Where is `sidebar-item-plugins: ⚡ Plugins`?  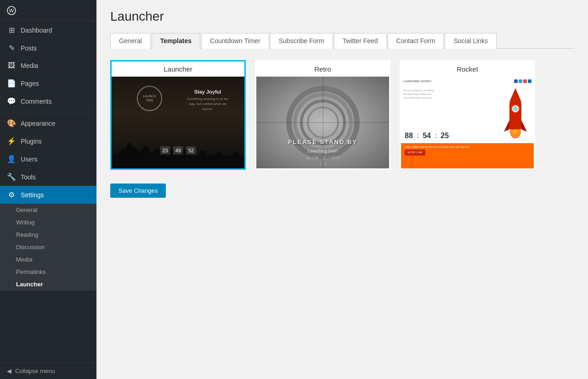
sidebar-item-plugins: ⚡ Plugins is located at coordinates (48, 141).